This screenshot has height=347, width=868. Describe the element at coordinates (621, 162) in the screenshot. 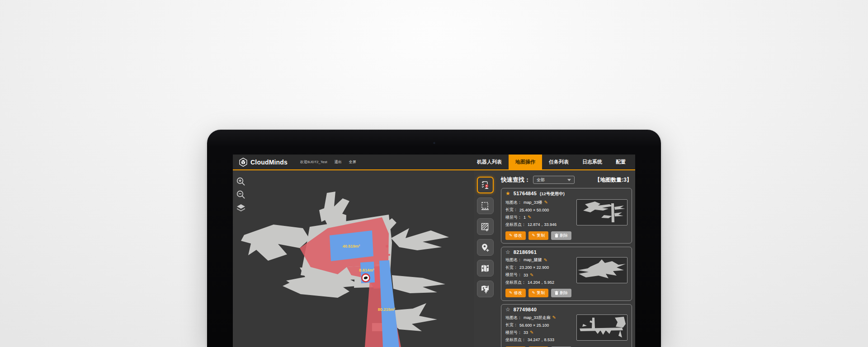

I see `nav-config: 配置` at that location.